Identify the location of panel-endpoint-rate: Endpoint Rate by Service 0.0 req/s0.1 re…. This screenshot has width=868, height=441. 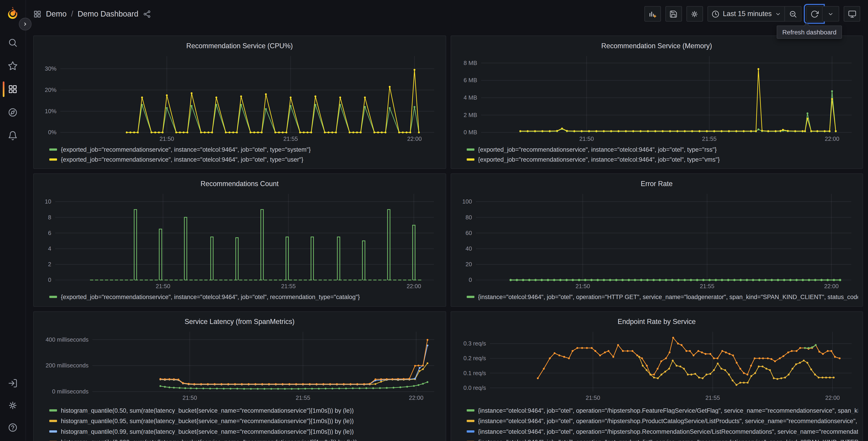
(656, 376).